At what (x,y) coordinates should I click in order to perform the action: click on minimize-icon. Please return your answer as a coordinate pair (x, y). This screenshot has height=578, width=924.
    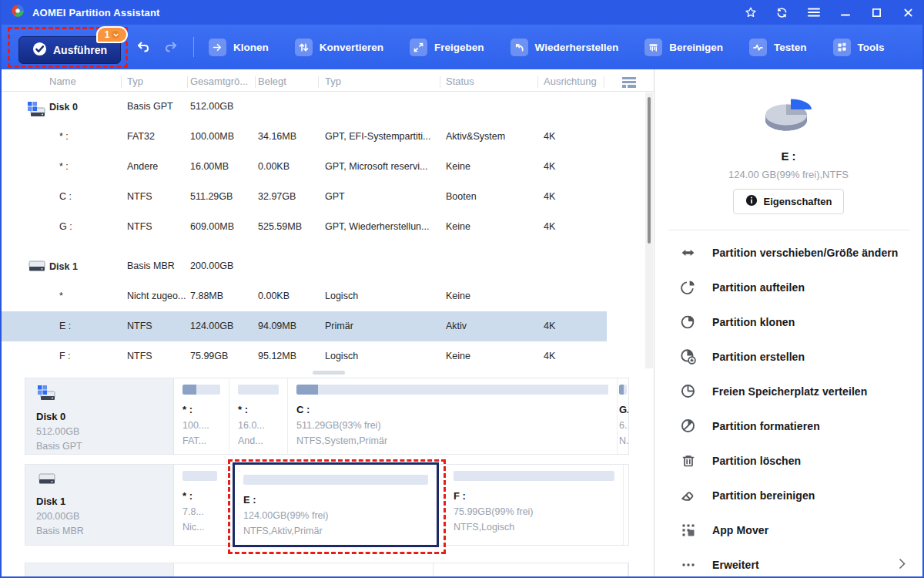
    Looking at the image, I should click on (845, 12).